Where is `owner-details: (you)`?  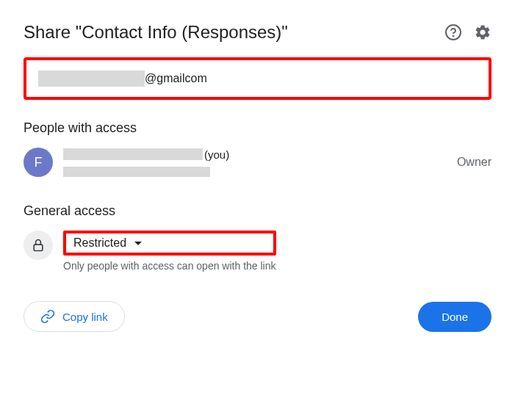
owner-details: (you) is located at coordinates (146, 163).